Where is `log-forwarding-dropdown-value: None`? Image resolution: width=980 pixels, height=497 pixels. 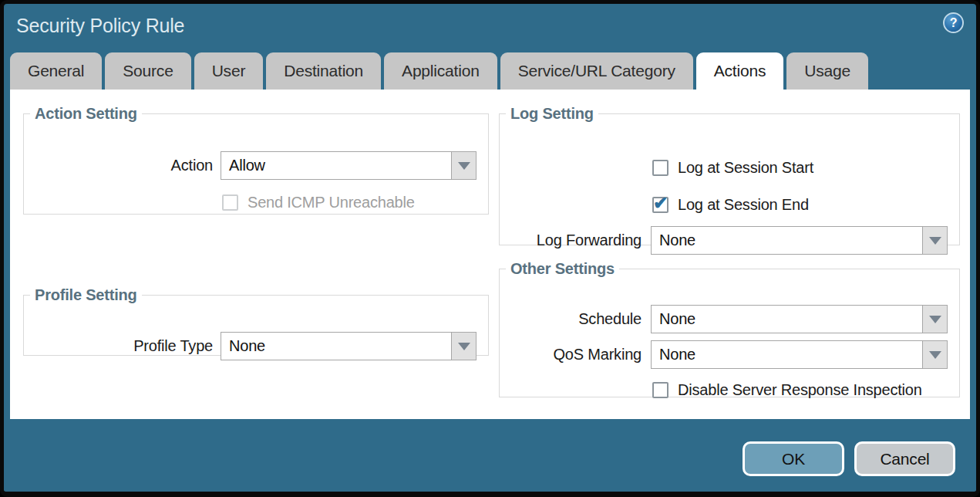
log-forwarding-dropdown-value: None is located at coordinates (786, 241).